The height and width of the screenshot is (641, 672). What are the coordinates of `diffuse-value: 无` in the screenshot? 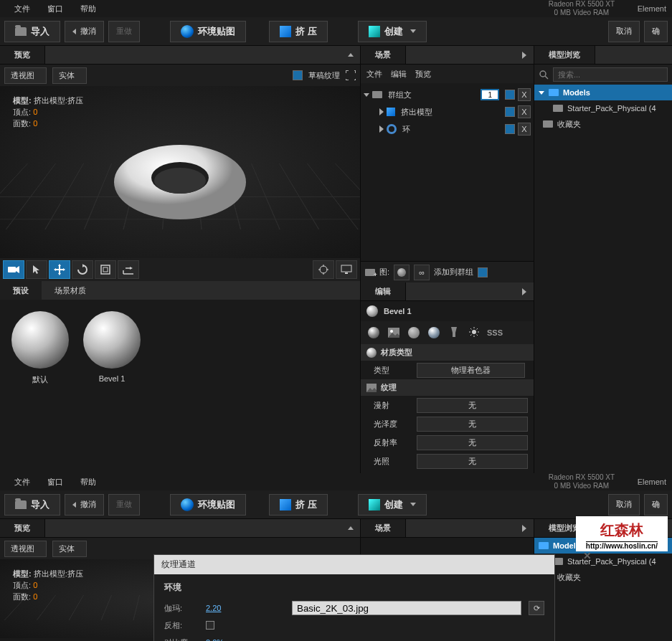 It's located at (472, 406).